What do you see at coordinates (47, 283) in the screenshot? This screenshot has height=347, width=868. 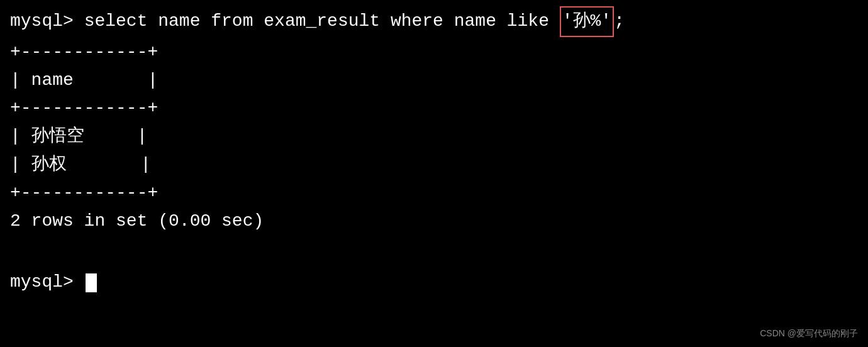 I see `next-prompt: mysql>` at bounding box center [47, 283].